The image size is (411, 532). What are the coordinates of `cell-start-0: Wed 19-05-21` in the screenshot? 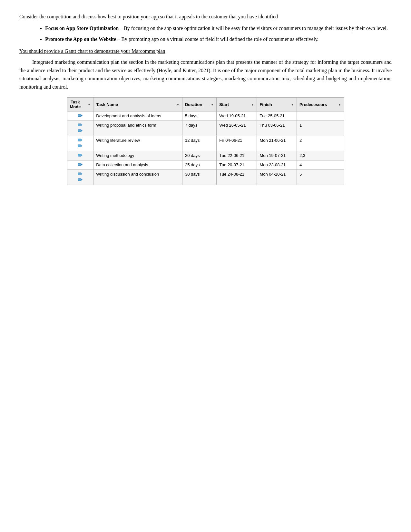 It's located at (237, 116).